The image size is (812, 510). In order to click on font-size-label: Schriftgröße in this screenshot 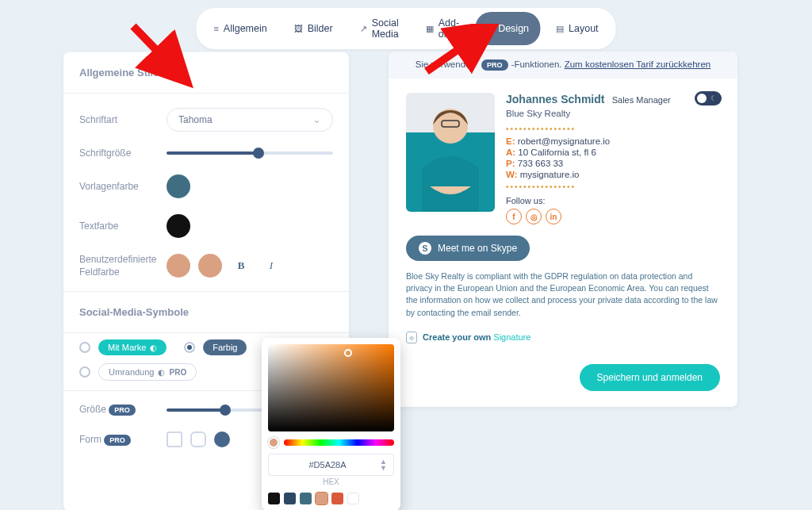, I will do `click(123, 153)`.